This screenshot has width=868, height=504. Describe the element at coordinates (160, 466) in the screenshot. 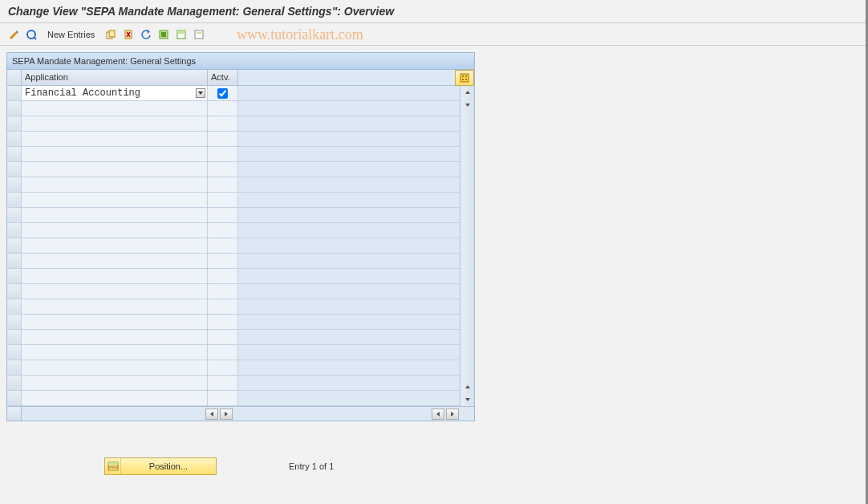

I see `position-button: Position...` at that location.